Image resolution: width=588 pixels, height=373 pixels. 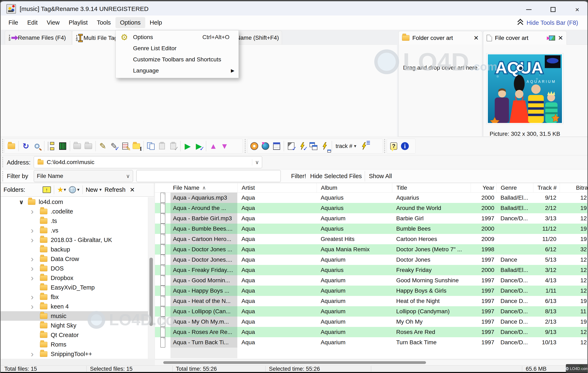 I want to click on add-picture-icon, so click(x=552, y=38).